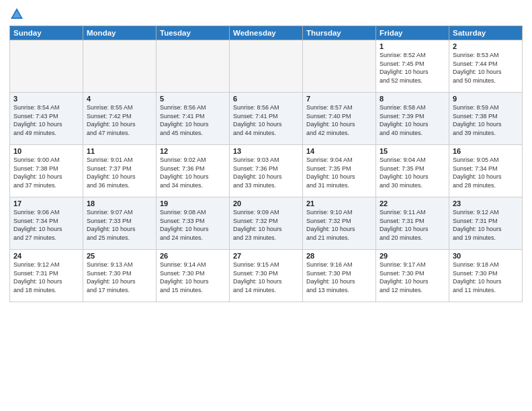 The width and height of the screenshot is (532, 411). Describe the element at coordinates (266, 99) in the screenshot. I see `day-number: 6` at that location.